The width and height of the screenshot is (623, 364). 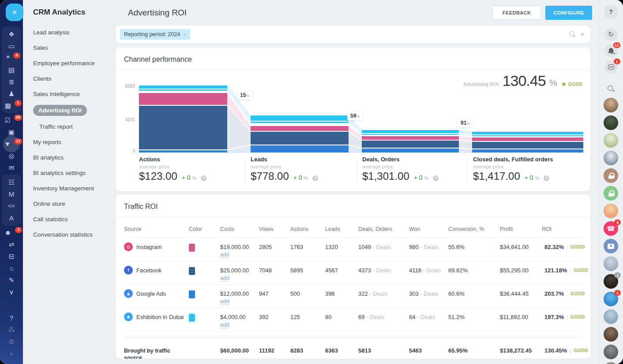 I want to click on target-icon: ◎, so click(x=11, y=156).